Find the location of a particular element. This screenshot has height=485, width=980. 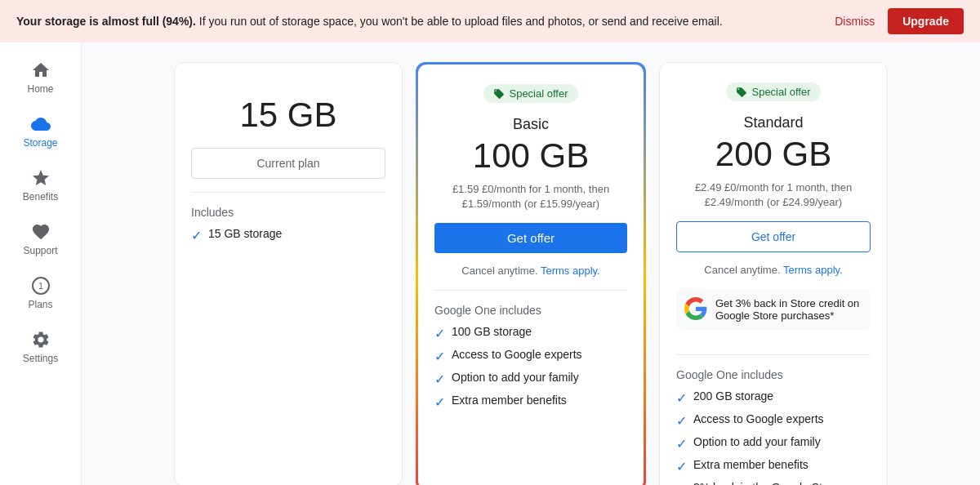

google-store-promo: Get 3% back in Store credit on Google St… is located at coordinates (773, 309).